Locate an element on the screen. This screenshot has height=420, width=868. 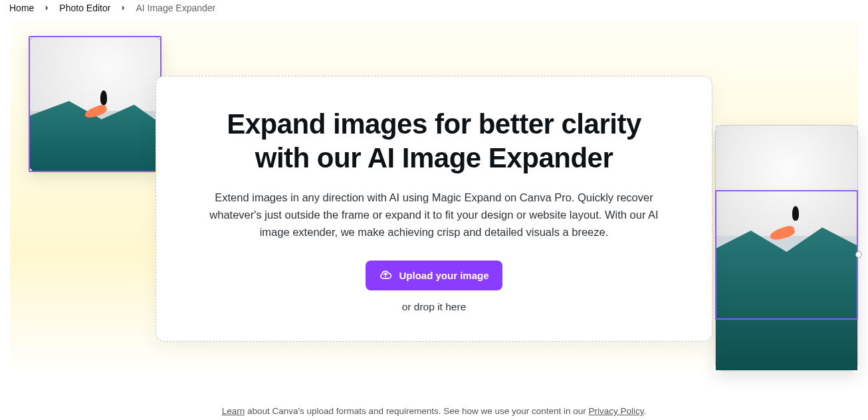
footer-period: . is located at coordinates (645, 411).